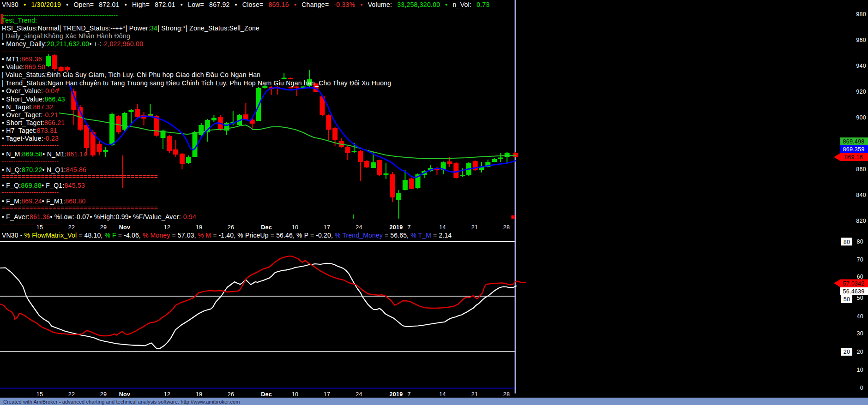 The image size is (868, 405). I want to click on svg-text: 0, so click(862, 388).